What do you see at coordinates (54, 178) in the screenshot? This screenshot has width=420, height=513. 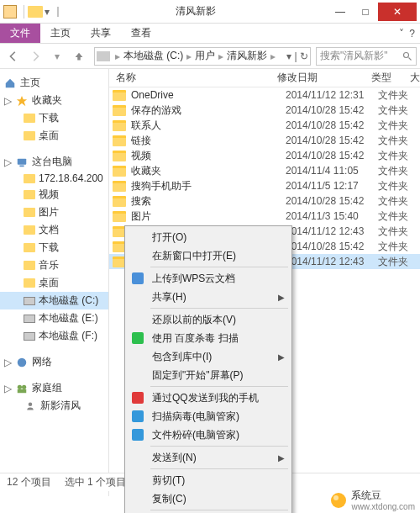 I see `sidebar-pc-item: 172.18.64.200` at bounding box center [54, 178].